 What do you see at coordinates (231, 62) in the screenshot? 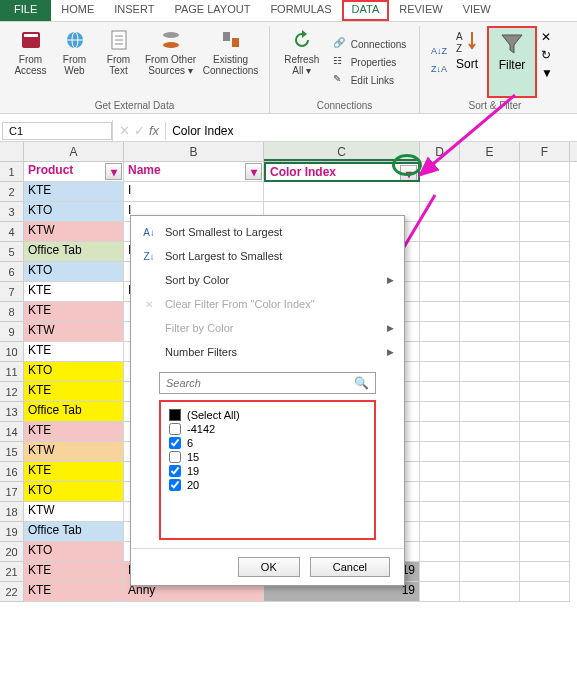
I see `btn-existing-connections: Existing Connections` at bounding box center [231, 62].